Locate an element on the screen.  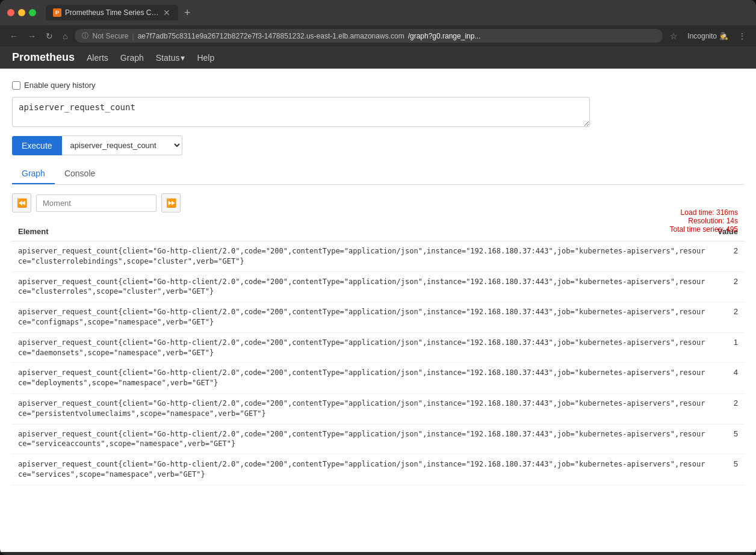
prometheus-brand: Prometheus is located at coordinates (43, 58).